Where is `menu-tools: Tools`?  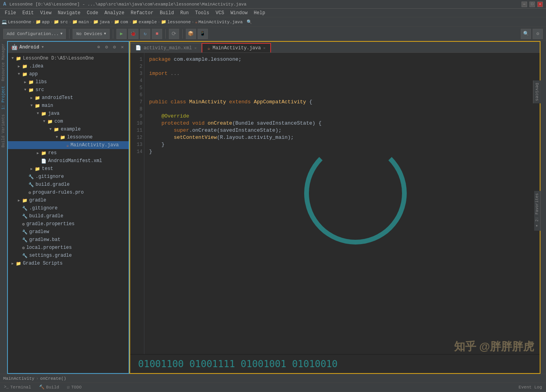
menu-tools: Tools is located at coordinates (202, 13).